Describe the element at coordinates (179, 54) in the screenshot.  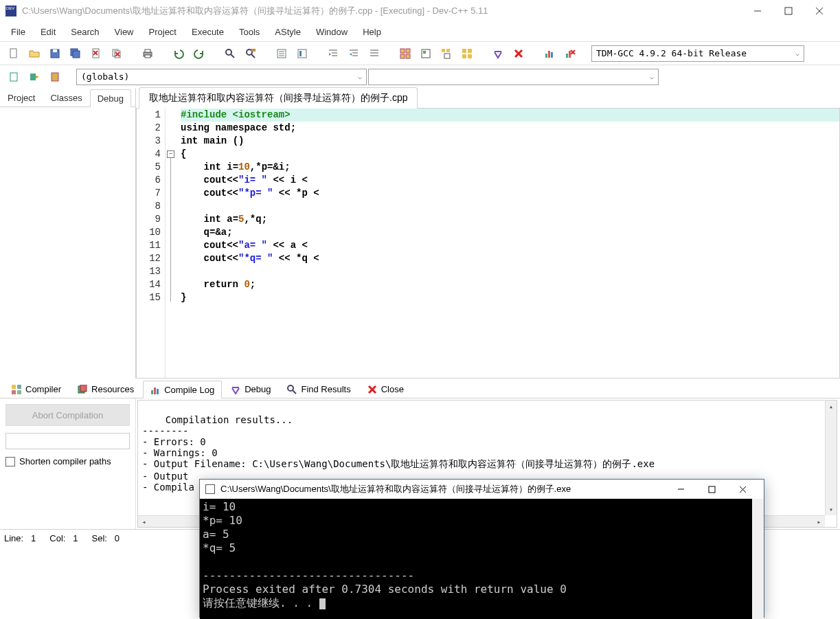
I see `undo-button` at that location.